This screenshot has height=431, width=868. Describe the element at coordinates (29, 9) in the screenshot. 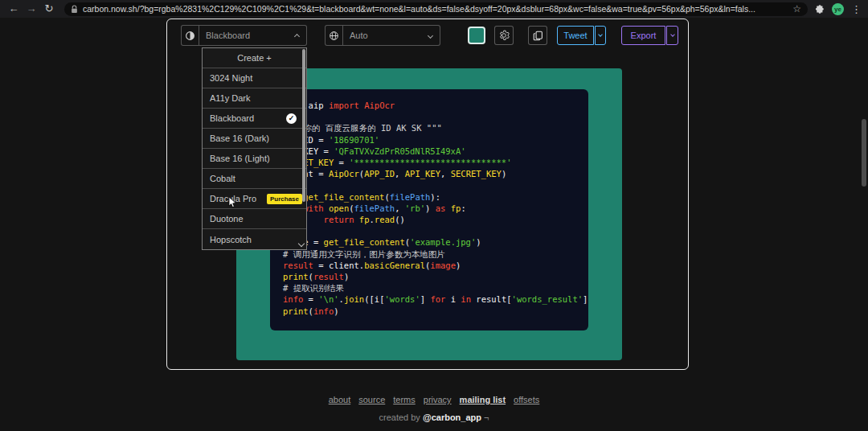

I see `browser-nav: ← → ↻` at that location.